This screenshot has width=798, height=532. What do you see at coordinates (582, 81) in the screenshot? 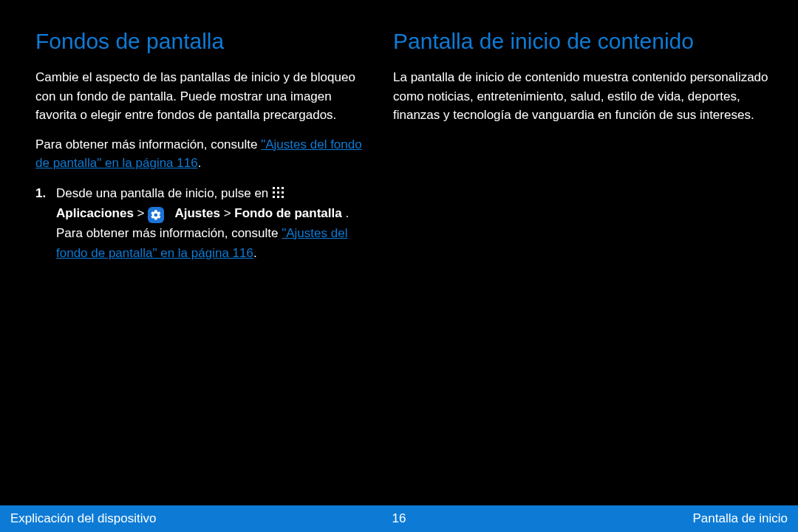
I see `right-column: Pantalla de inicio de contenido La panta…` at bounding box center [582, 81].